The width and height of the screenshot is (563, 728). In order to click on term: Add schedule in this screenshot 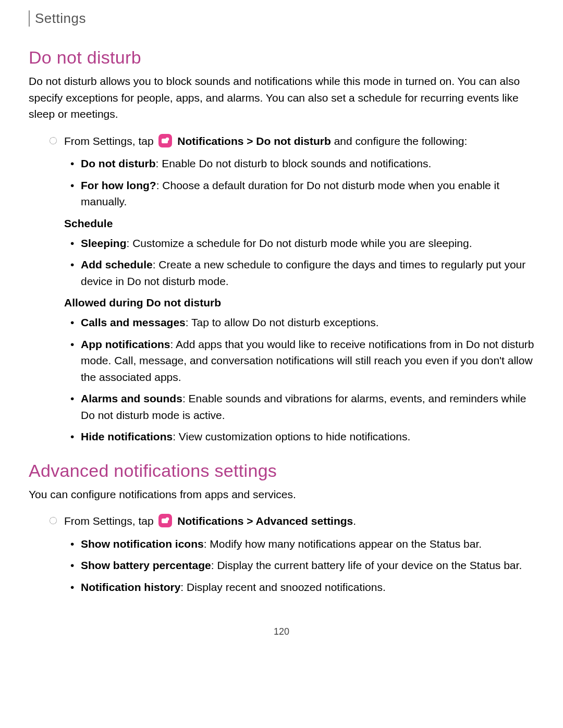, I will do `click(117, 265)`.